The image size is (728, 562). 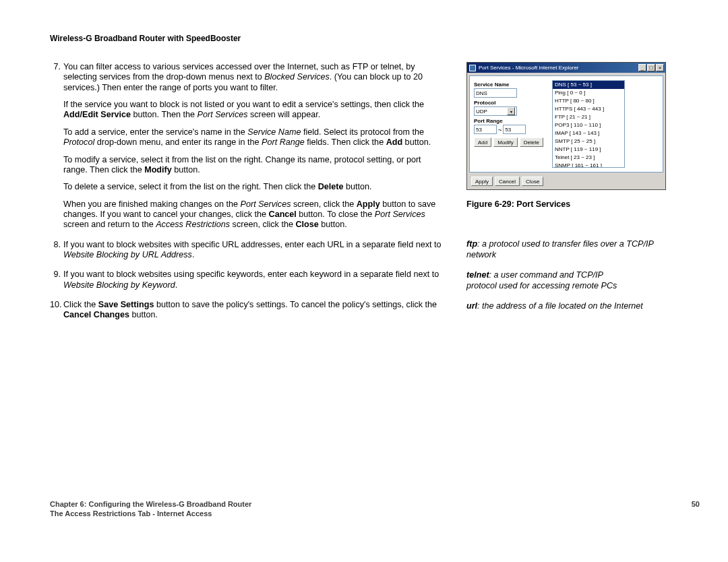 I want to click on footer-chapter: Chapter 6: Configuring the Wireless-G Br…, so click(x=151, y=504).